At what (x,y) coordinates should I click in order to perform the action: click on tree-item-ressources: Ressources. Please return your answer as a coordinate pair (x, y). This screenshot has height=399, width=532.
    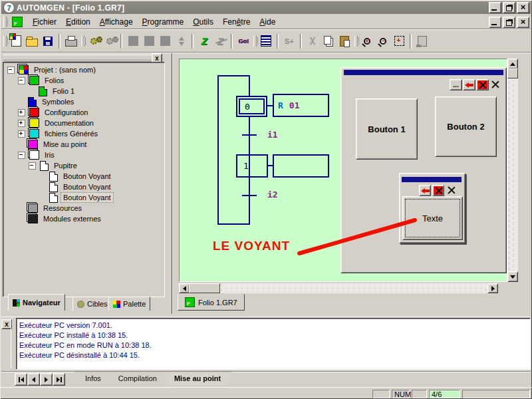
    Looking at the image, I should click on (84, 208).